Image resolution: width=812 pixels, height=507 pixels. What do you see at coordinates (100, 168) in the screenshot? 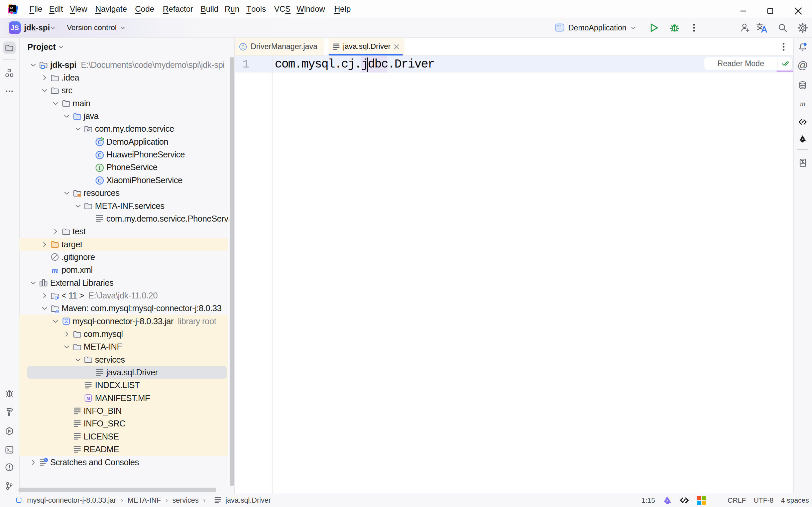
I see `svg-text: I` at bounding box center [100, 168].